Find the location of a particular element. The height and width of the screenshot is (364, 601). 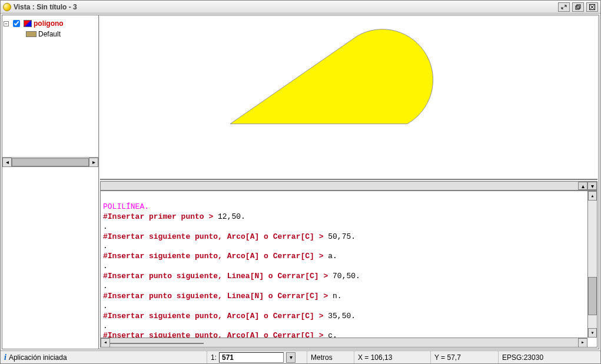

console-entry: a. is located at coordinates (330, 256).